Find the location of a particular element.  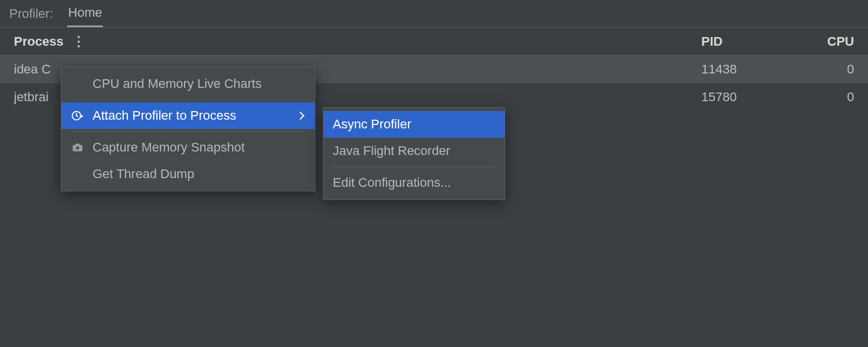

menu-item-label: Get Thread Dump is located at coordinates (198, 174).